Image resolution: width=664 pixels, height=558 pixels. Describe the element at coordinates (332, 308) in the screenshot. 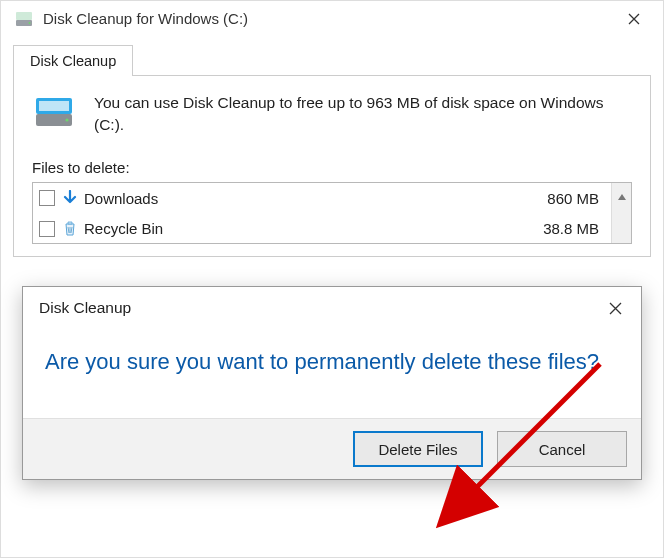

I see `dialog-titlebar: Disk Cleanup` at that location.